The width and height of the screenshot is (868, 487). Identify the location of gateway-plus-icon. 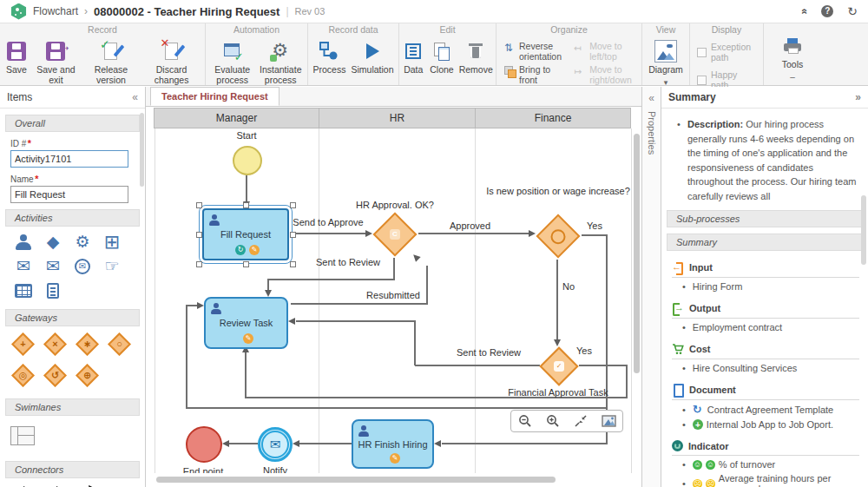
(23, 344).